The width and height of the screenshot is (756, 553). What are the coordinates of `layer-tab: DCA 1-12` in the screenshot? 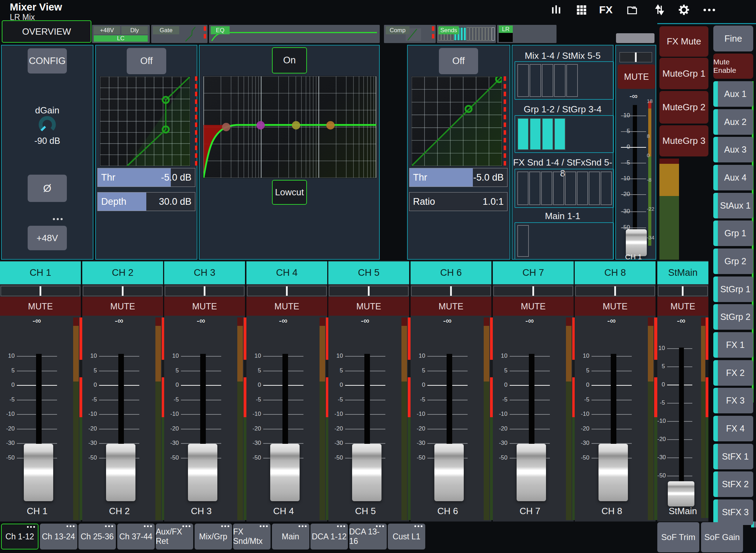 It's located at (329, 537).